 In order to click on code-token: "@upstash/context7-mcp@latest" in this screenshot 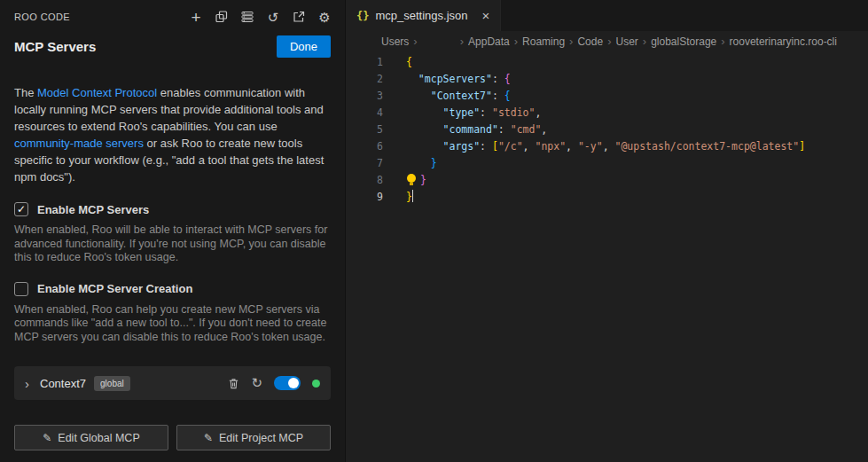, I will do `click(708, 146)`.